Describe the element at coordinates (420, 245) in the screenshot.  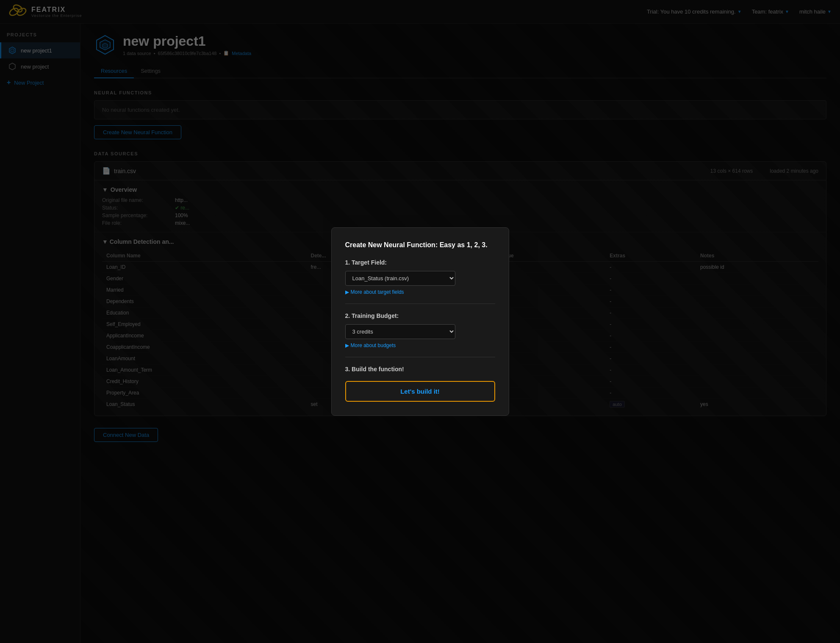
I see `modal-title: Create New Neural Function: Easy as 1, 2…` at that location.